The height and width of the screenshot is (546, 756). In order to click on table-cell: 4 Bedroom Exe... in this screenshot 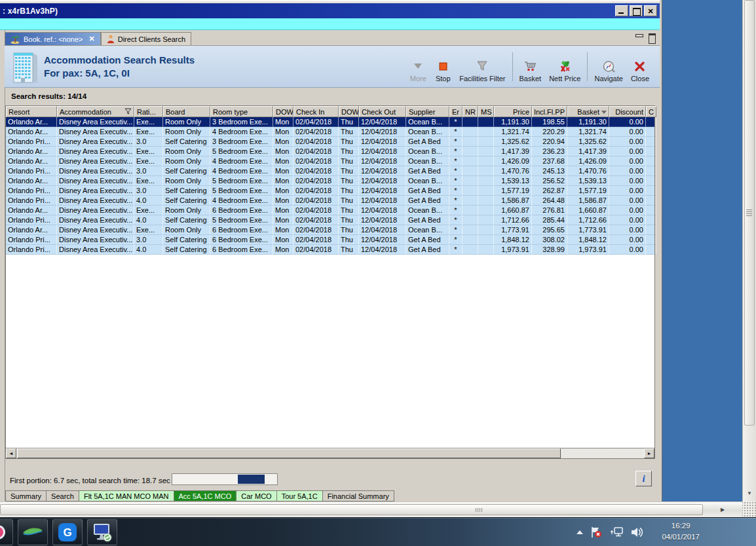, I will do `click(242, 161)`.